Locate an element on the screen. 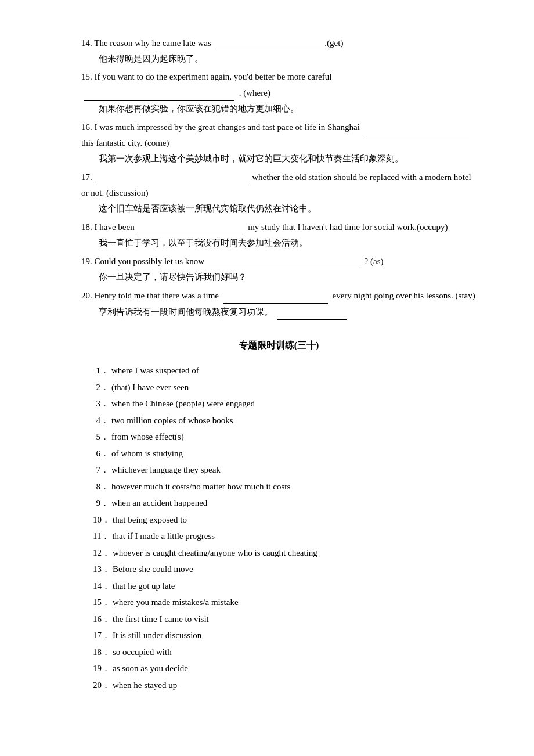 Image resolution: width=534 pixels, height=756 pixels. answer-item-5: 5．from whose effect(s) is located at coordinates (279, 437).